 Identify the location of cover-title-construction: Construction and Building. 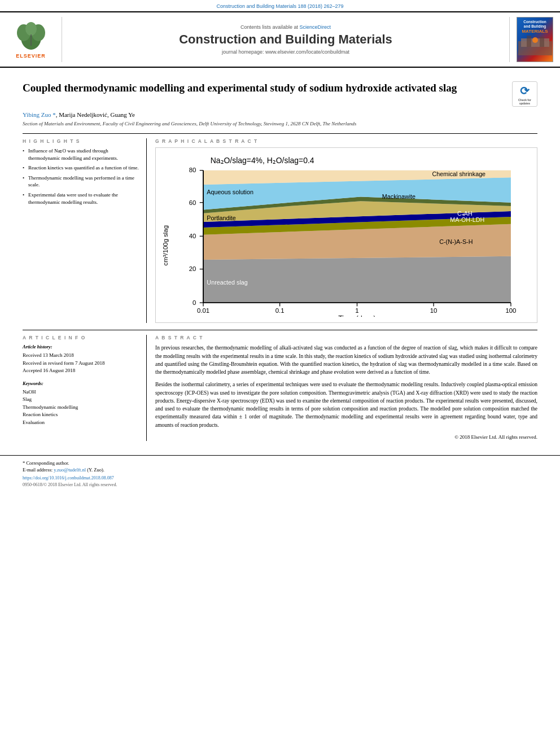
(535, 24).